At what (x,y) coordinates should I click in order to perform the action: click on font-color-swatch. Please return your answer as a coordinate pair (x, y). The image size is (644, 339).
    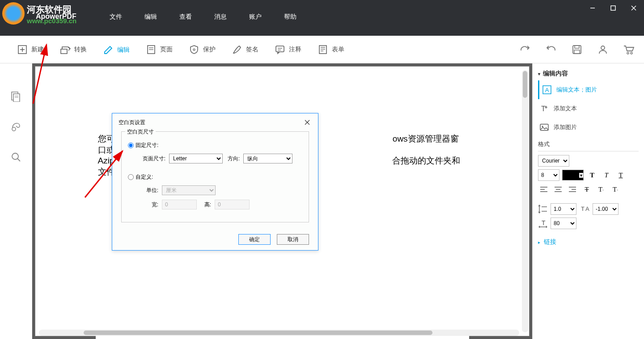
    Looking at the image, I should click on (573, 175).